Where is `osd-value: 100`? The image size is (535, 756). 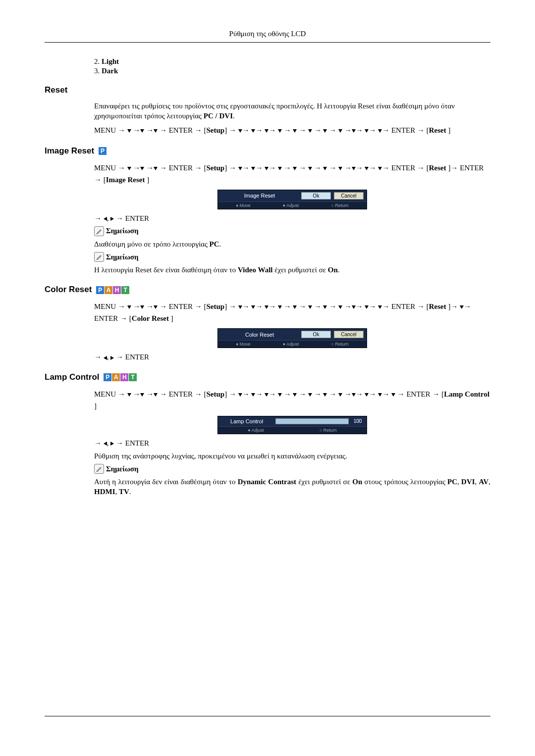 osd-value: 100 is located at coordinates (358, 421).